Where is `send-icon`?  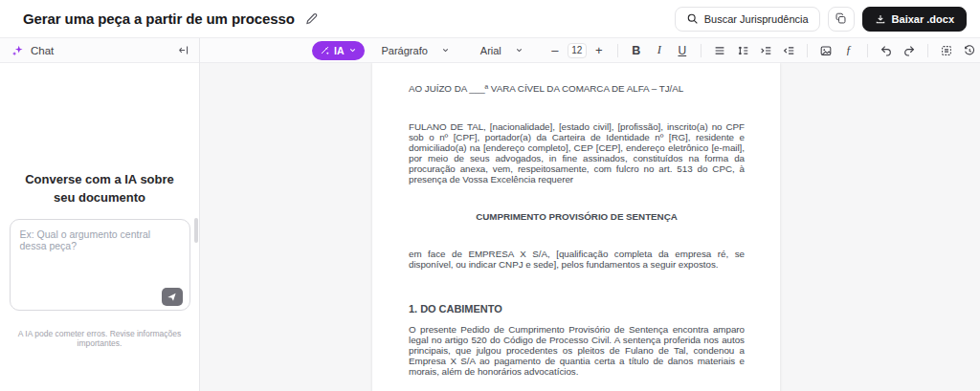 send-icon is located at coordinates (172, 296).